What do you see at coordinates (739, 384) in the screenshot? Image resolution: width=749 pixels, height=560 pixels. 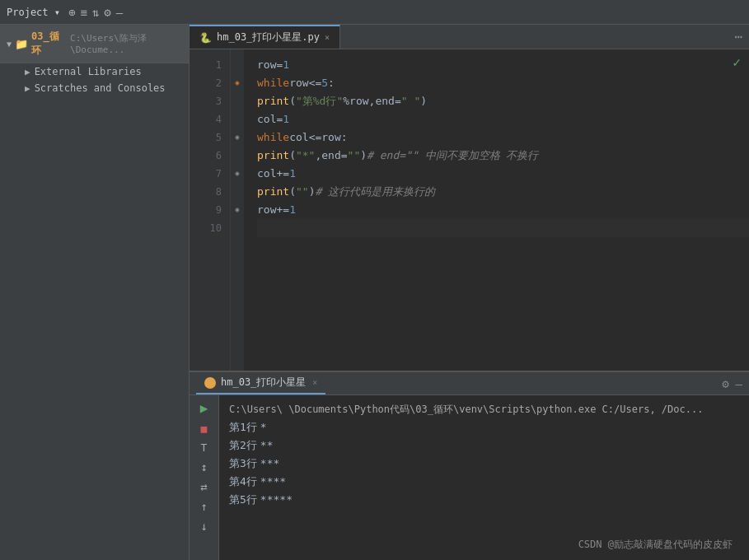 I see `minimize-panel-icon: —` at bounding box center [739, 384].